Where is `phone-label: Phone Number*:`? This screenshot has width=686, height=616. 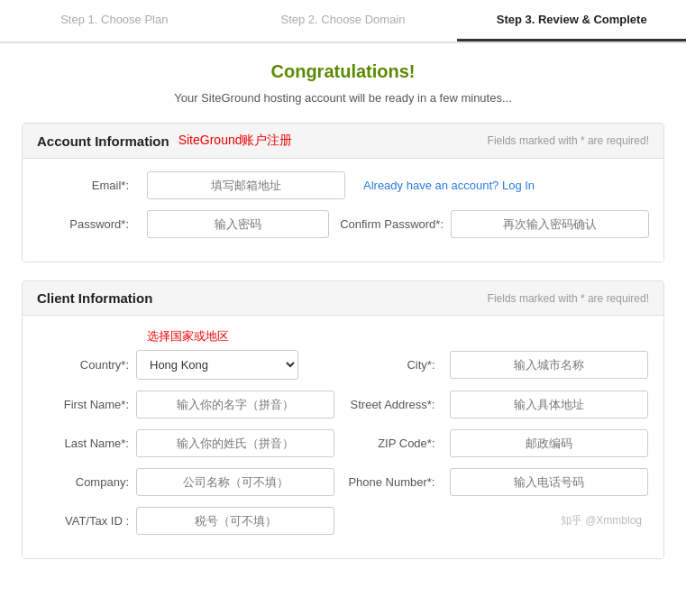 phone-label: Phone Number*: is located at coordinates (393, 482).